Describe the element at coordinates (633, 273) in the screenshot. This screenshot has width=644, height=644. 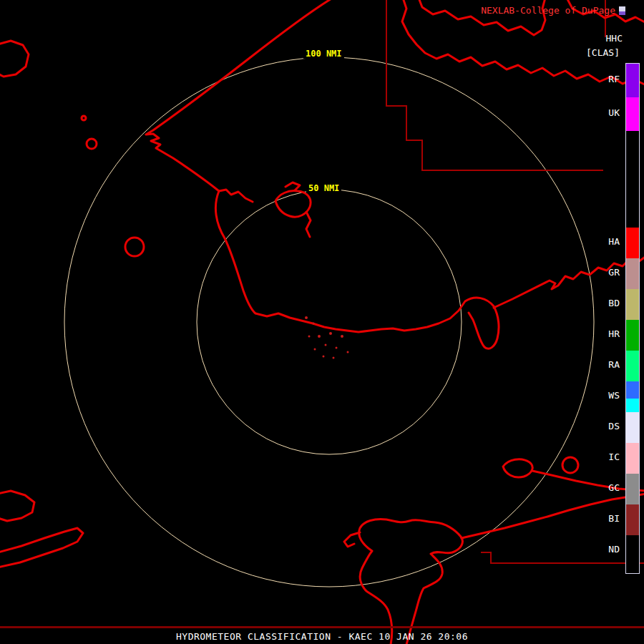
I see `legend-seg-gr` at that location.